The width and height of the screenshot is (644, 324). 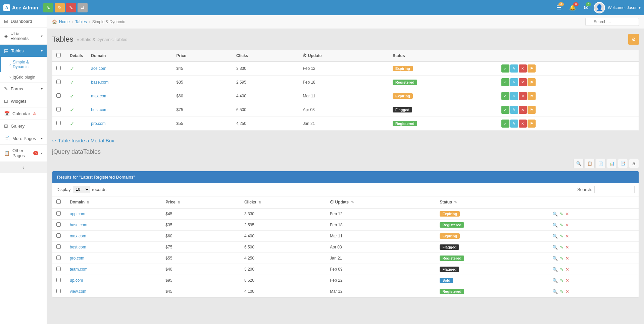 I want to click on quick-btn-edit2: ✎, so click(x=60, y=8).